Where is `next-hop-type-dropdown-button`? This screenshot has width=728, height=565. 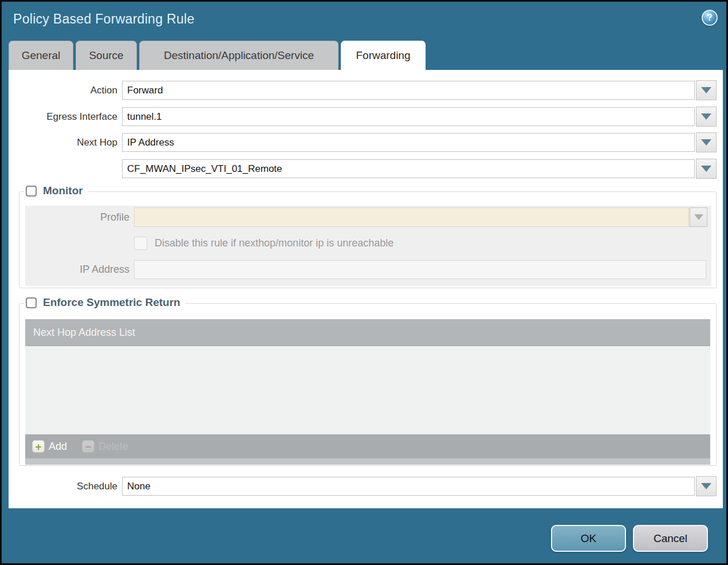
next-hop-type-dropdown-button is located at coordinates (706, 142).